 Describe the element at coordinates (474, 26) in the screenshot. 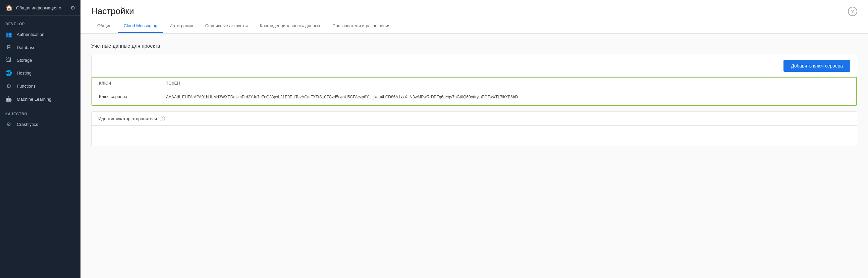

I see `tabs-bar: Общие Cloud Messaging Интеграция Сервисн…` at that location.